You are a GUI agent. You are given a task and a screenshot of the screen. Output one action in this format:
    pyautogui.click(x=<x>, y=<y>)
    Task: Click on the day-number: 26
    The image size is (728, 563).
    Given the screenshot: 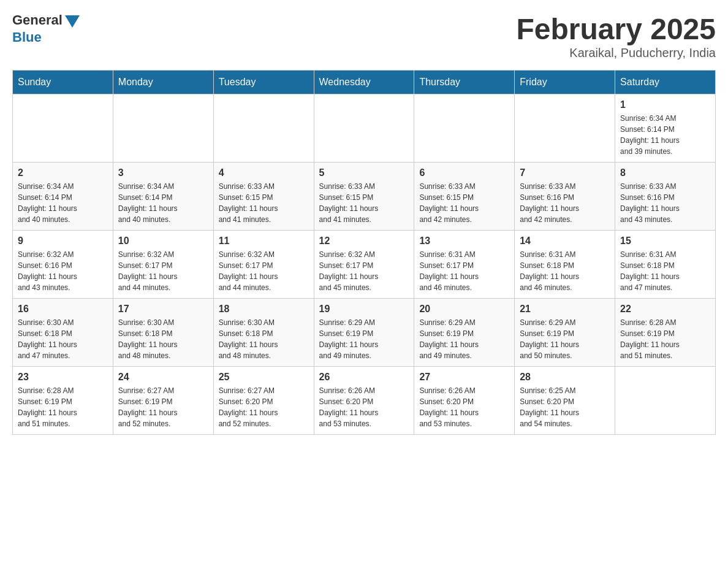 What is the action you would take?
    pyautogui.click(x=364, y=377)
    